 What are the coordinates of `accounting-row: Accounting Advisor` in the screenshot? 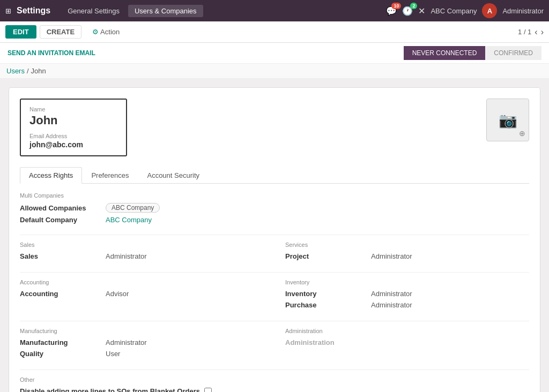 It's located at (142, 293).